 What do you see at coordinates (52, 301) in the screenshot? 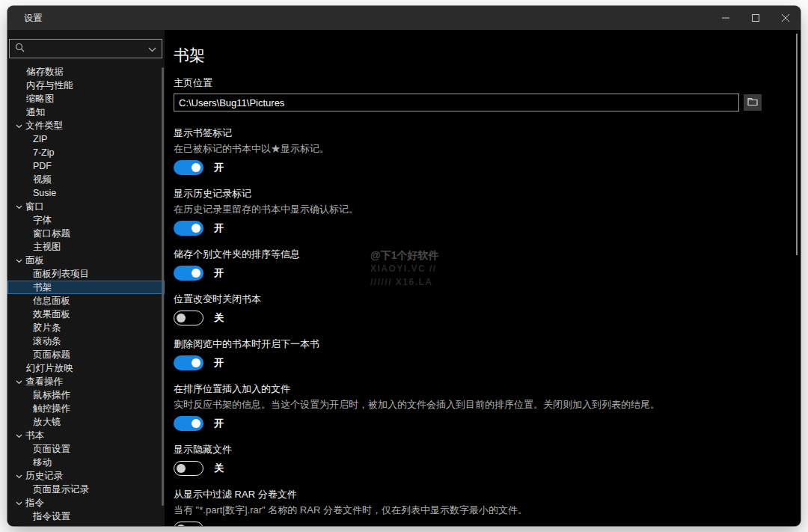
I see `sidebar-item-label: 信息面板` at bounding box center [52, 301].